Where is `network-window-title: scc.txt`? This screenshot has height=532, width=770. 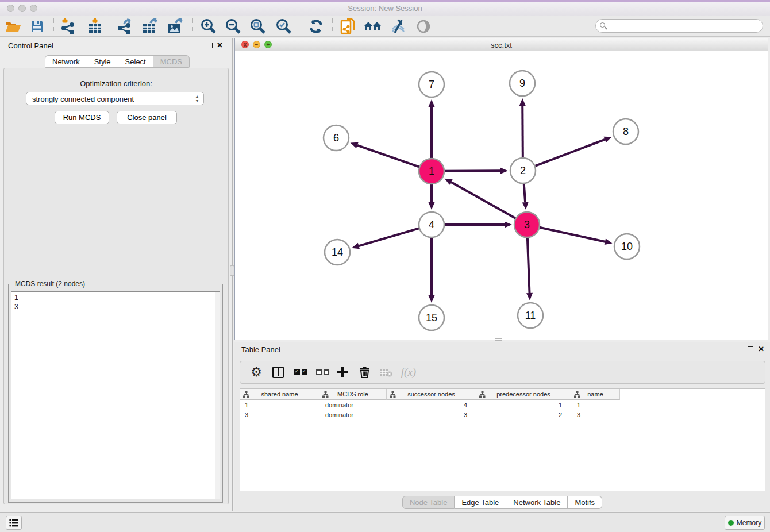 network-window-title: scc.txt is located at coordinates (501, 45).